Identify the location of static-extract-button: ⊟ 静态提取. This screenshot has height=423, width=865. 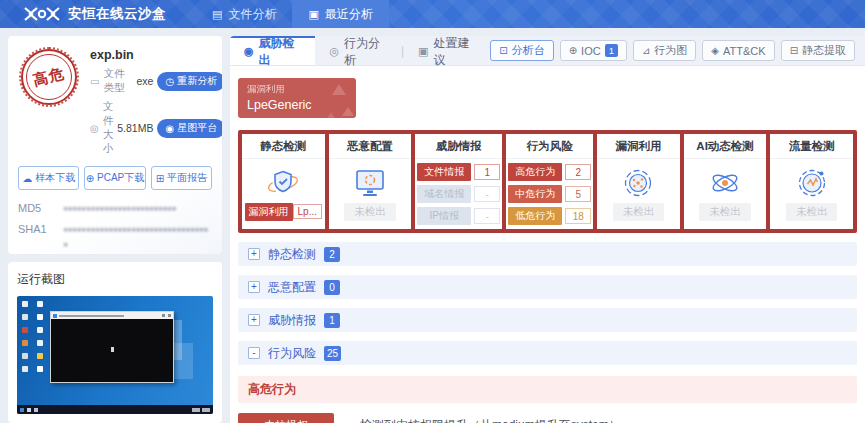
(818, 50).